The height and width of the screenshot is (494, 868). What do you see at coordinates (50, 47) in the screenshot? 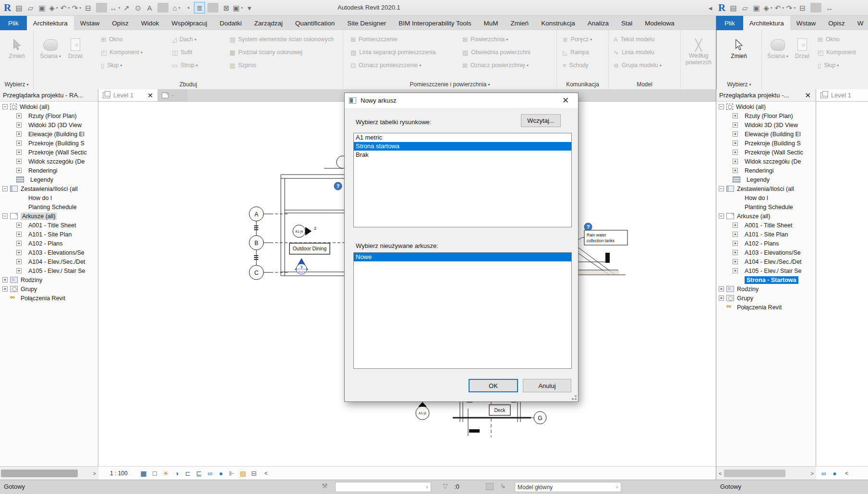
I see `wall-button: Ściana` at bounding box center [50, 47].